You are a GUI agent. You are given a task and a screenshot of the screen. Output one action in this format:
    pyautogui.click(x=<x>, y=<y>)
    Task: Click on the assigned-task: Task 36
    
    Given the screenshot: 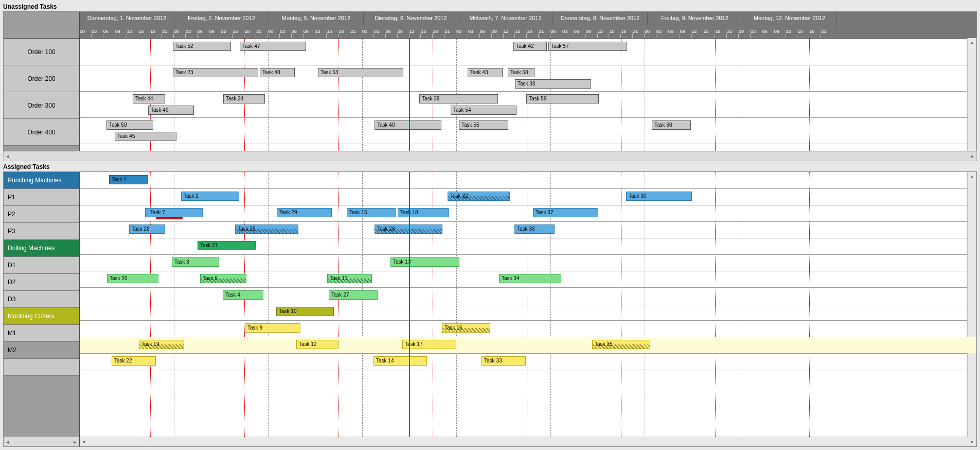 What is the action you would take?
    pyautogui.click(x=534, y=229)
    